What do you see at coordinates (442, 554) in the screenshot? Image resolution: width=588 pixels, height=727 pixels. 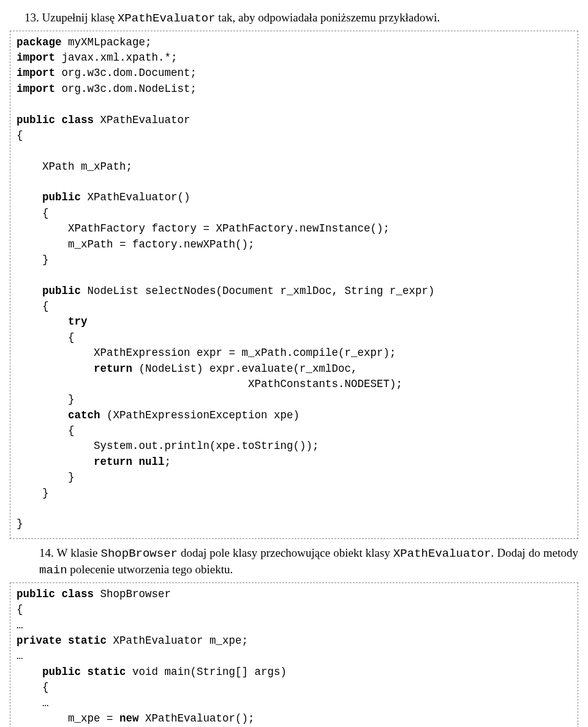 I see `section-14-code2: XPathEvaluator` at bounding box center [442, 554].